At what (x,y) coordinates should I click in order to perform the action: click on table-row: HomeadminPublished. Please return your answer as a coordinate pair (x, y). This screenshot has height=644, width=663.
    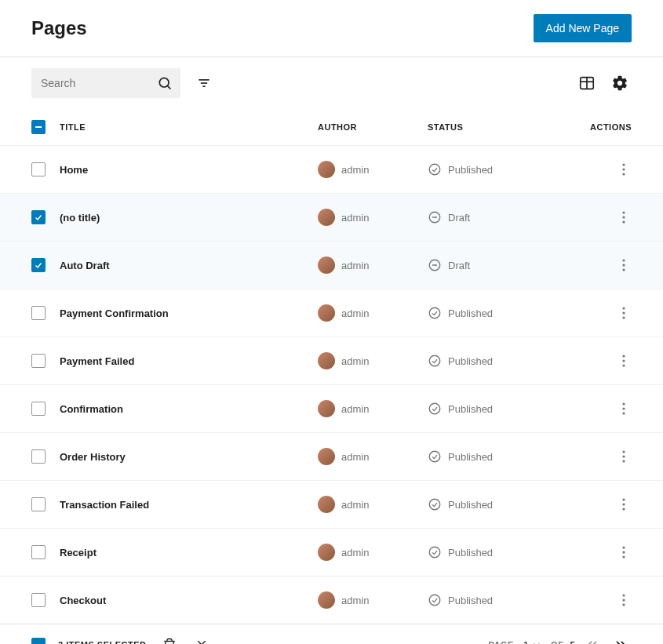
    Looking at the image, I should click on (331, 169).